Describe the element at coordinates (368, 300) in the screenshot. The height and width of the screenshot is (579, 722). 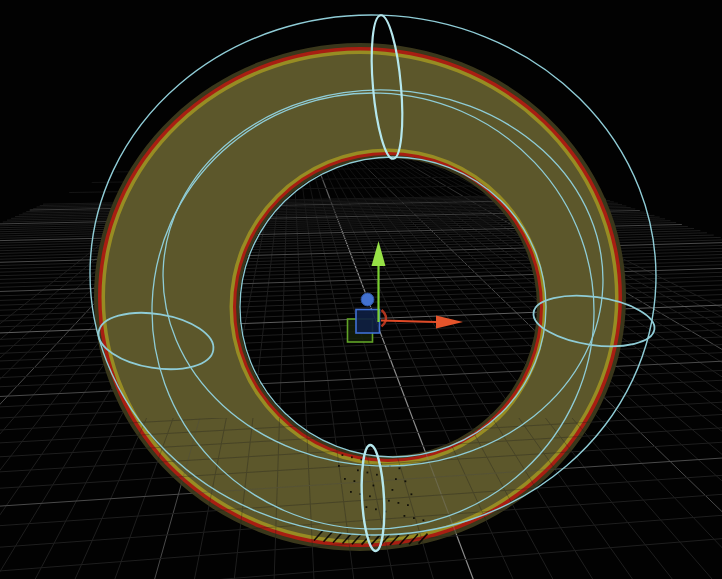
I see `gizmo-z-axis-handle` at that location.